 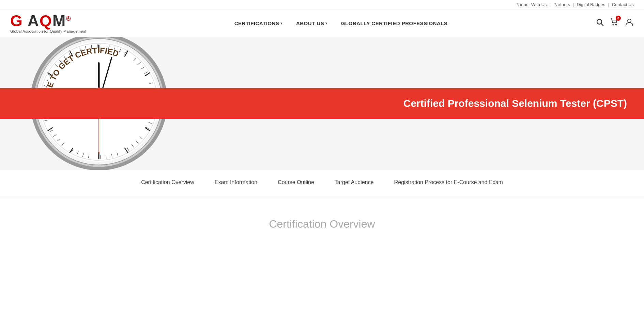 What do you see at coordinates (281, 23) in the screenshot?
I see `certifications-chevron-icon: ▾` at bounding box center [281, 23].